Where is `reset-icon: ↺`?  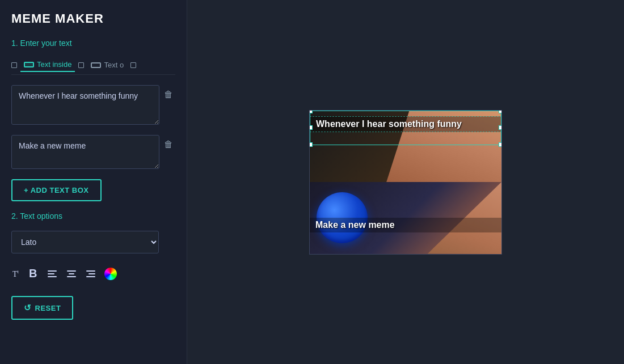 reset-icon: ↺ is located at coordinates (28, 308).